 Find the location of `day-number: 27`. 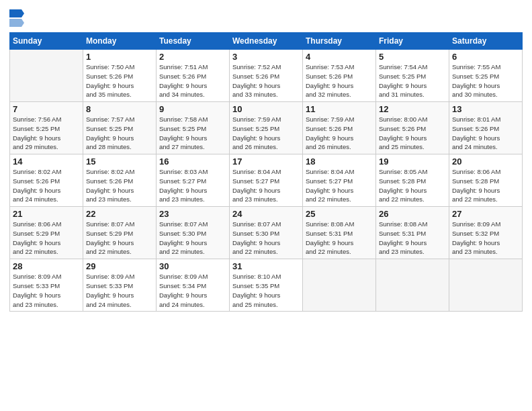

day-number: 27 is located at coordinates (486, 214).